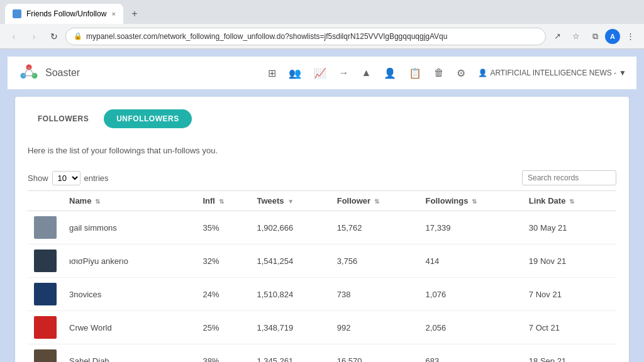 The image size is (644, 362). What do you see at coordinates (130, 328) in the screenshot?
I see `name-cell: Crwe World` at bounding box center [130, 328].